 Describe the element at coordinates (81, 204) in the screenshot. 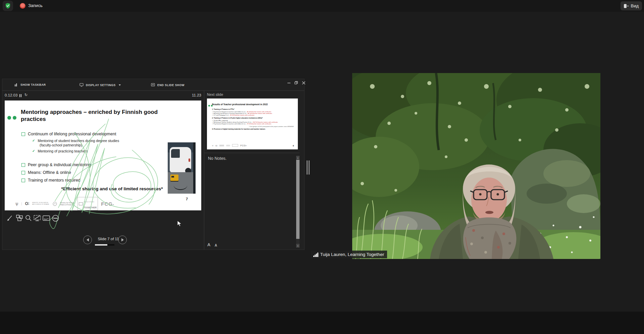

I see `eu-flag-icon` at that location.